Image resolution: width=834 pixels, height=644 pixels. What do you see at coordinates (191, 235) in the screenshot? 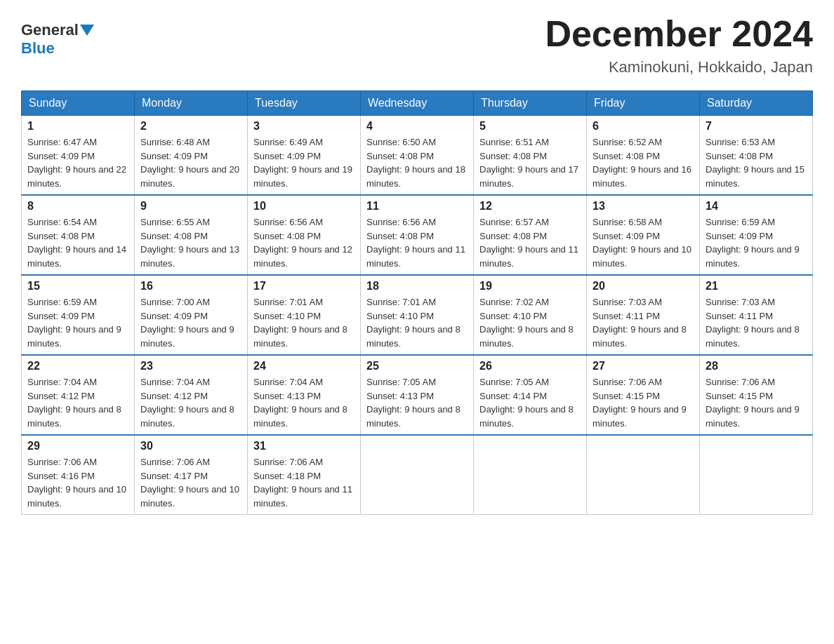
I see `calendar-cell: 9Sunrise: 6:55 AMSunset: 4:08 PMDaylight…` at bounding box center [191, 235].